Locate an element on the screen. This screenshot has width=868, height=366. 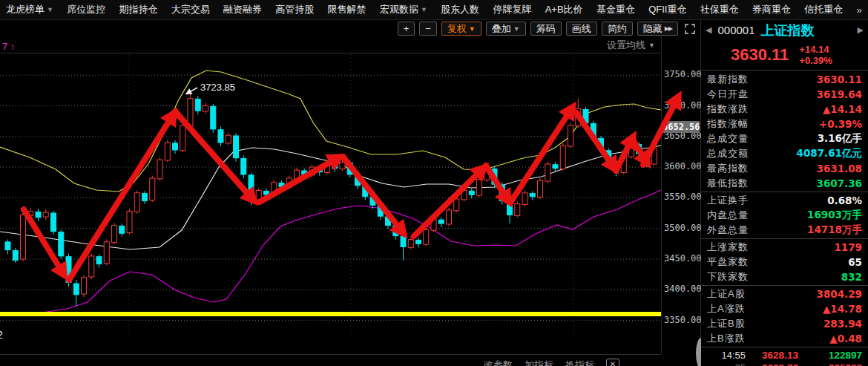
add-indicator-link: 加指标 is located at coordinates (539, 362).